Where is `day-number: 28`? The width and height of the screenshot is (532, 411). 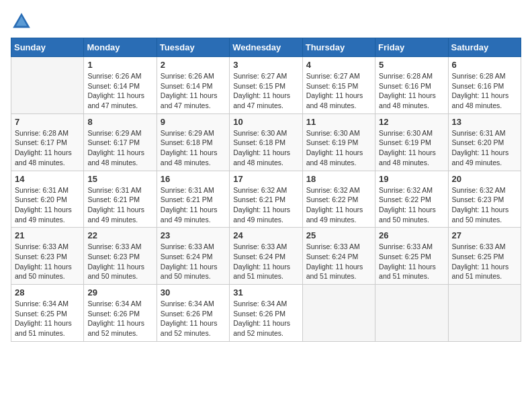 day-number: 28 is located at coordinates (47, 293).